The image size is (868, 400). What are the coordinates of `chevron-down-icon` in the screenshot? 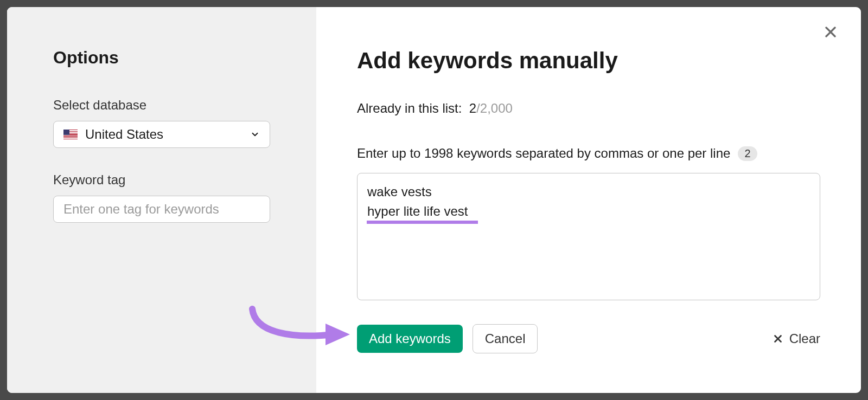 It's located at (255, 134).